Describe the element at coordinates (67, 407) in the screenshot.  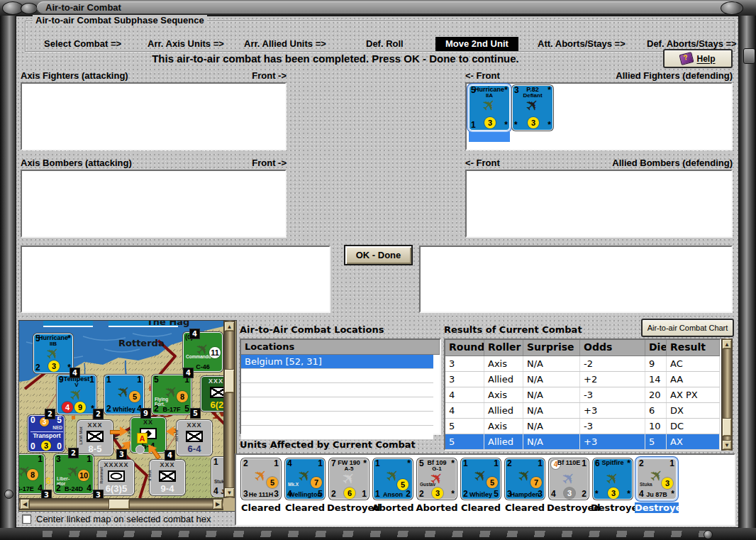
I see `counter-strength-circle: 4` at that location.